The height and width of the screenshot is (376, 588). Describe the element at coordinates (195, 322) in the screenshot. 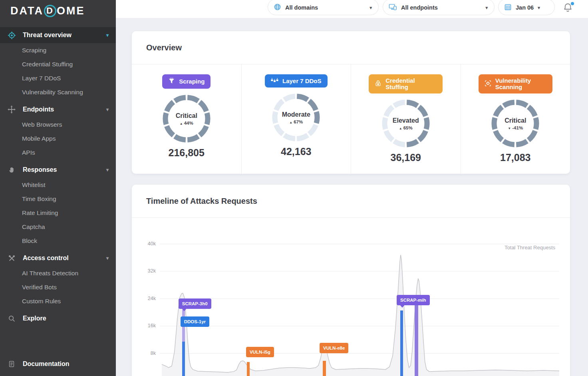

I see `event-label-ddos-1yr: DDOS-1yr` at that location.